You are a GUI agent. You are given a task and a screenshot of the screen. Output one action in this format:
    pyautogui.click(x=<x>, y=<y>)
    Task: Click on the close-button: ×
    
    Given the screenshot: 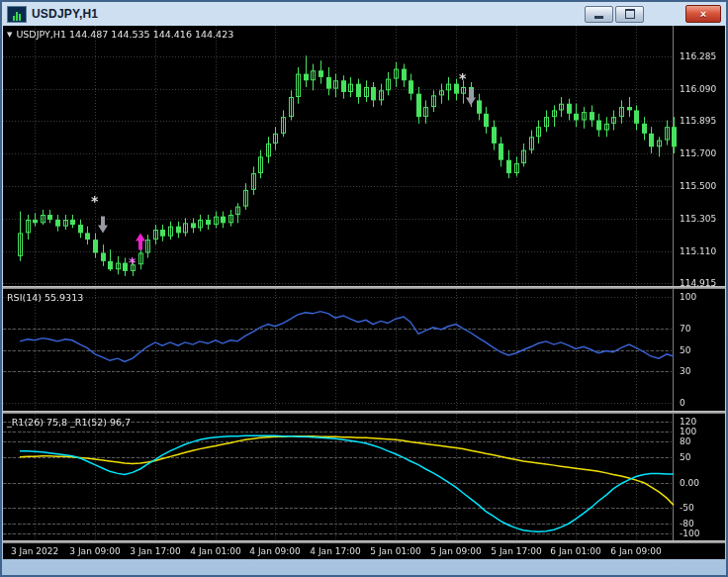 What is the action you would take?
    pyautogui.click(x=703, y=14)
    